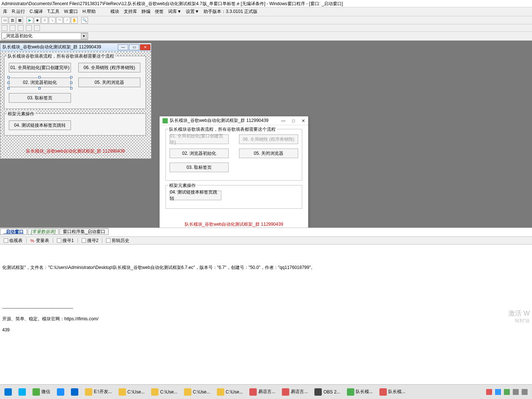 This screenshot has height=399, width=532. I want to click on menu-compile: C.编译, so click(36, 12).